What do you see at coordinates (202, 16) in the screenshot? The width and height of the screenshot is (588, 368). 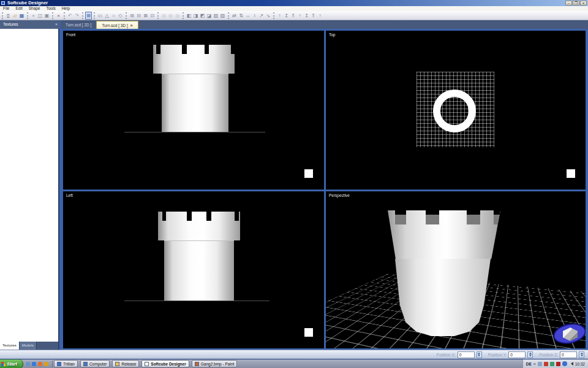 I see `toolbar-face-c-button: ◩` at bounding box center [202, 16].